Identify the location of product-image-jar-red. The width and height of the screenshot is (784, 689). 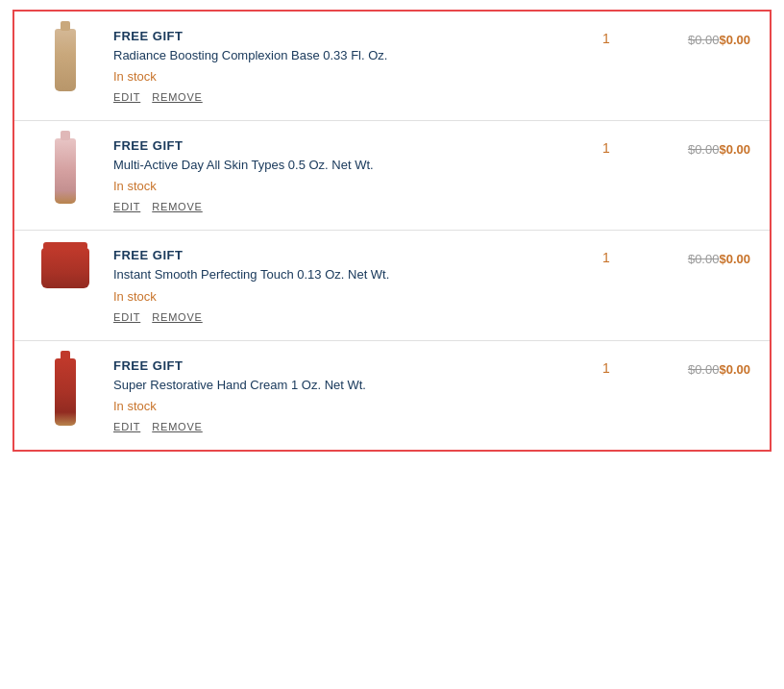
(65, 268).